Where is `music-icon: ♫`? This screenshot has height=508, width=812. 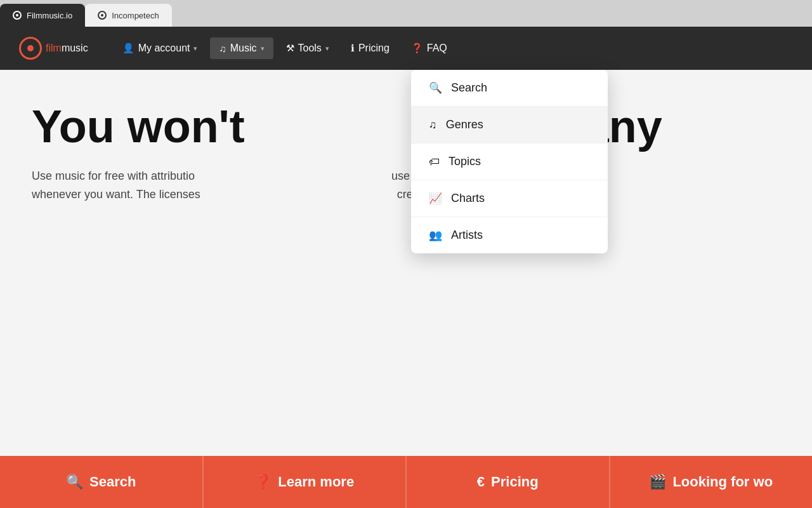 music-icon: ♫ is located at coordinates (222, 48).